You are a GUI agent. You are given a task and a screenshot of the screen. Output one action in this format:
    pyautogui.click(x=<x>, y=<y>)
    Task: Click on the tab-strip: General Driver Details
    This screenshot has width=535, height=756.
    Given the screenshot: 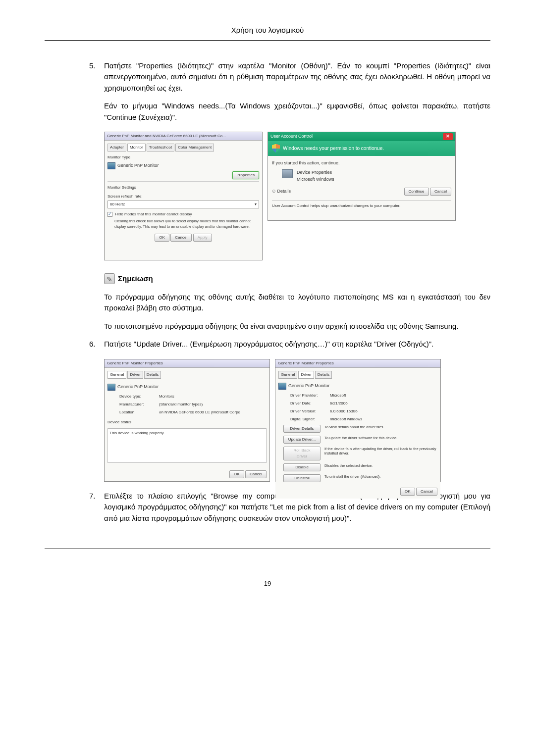 What is the action you would take?
    pyautogui.click(x=358, y=375)
    